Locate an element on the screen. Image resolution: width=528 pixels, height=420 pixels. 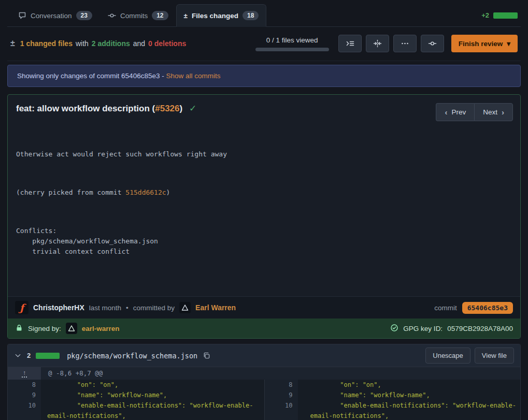
line-number-new: 8 is located at coordinates (281, 385).